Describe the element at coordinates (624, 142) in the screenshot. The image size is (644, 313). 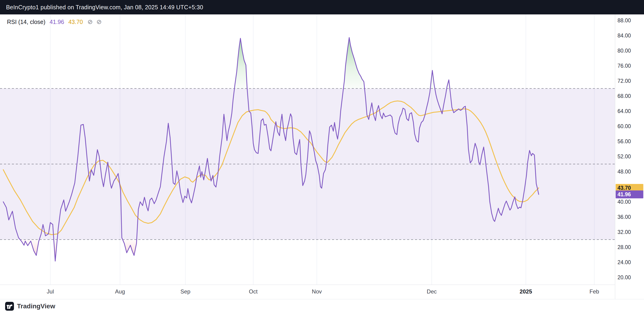
I see `price-tick: 56.00` at that location.